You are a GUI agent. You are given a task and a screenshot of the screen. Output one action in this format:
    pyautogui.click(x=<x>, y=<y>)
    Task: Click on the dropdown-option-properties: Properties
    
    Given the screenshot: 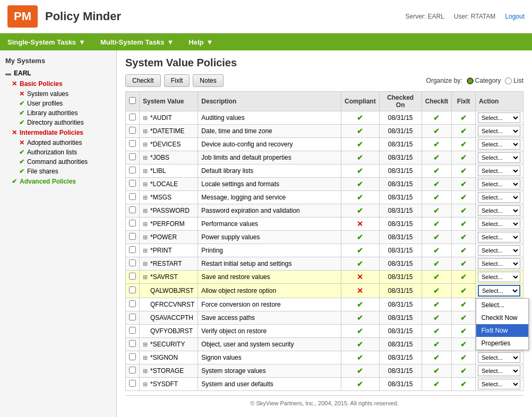 What is the action you would take?
    pyautogui.click(x=502, y=343)
    